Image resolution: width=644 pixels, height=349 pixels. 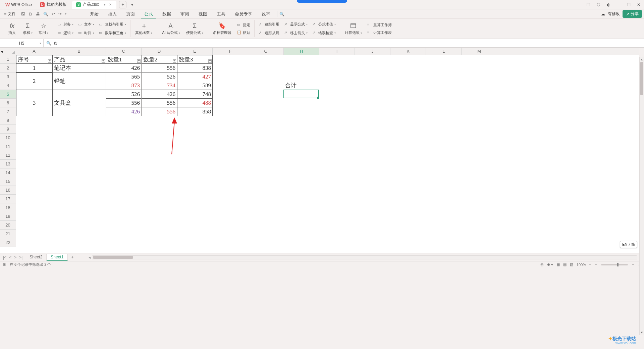 I want to click on zoom-in-icon: ＋, so click(x=633, y=264).